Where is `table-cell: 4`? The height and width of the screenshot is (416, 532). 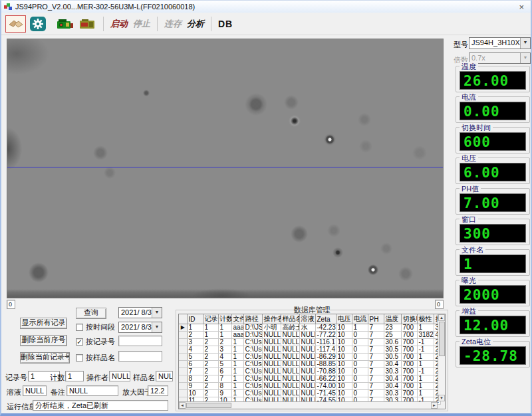 table-cell: 4 is located at coordinates (195, 350).